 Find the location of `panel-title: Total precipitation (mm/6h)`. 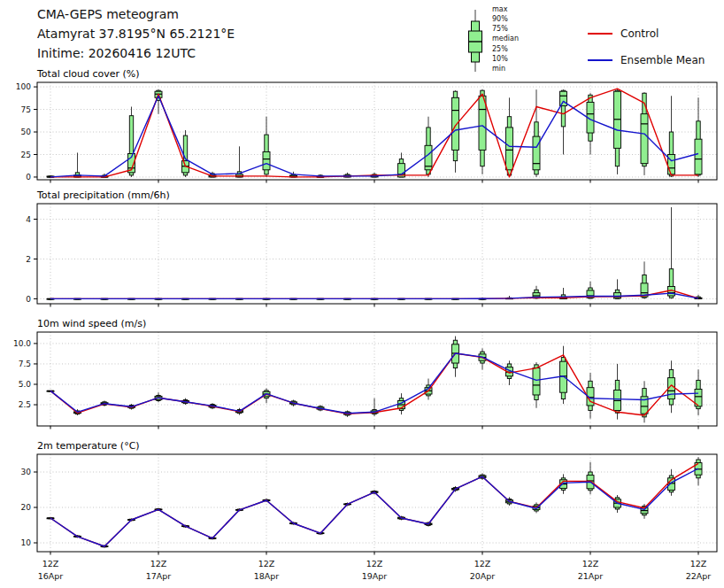

panel-title: Total precipitation (mm/6h) is located at coordinates (103, 195).